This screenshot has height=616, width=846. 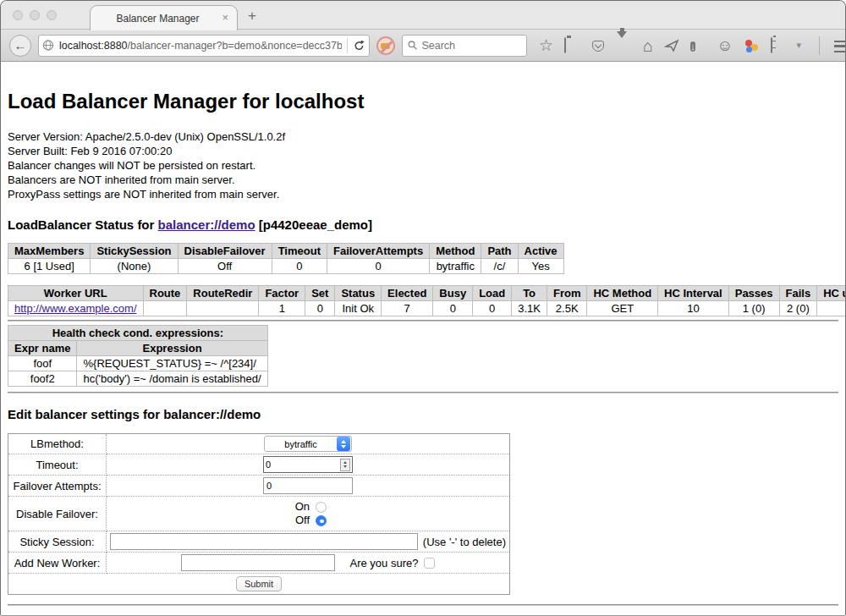 What do you see at coordinates (572, 46) in the screenshot?
I see `reading-list-icon` at bounding box center [572, 46].